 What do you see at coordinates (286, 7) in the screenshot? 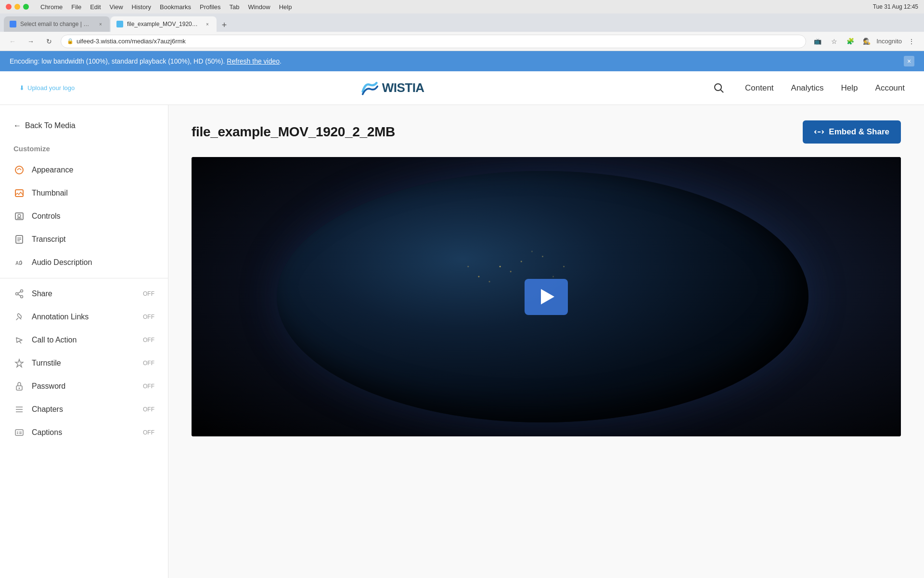
I see `menu-help: Help` at bounding box center [286, 7].